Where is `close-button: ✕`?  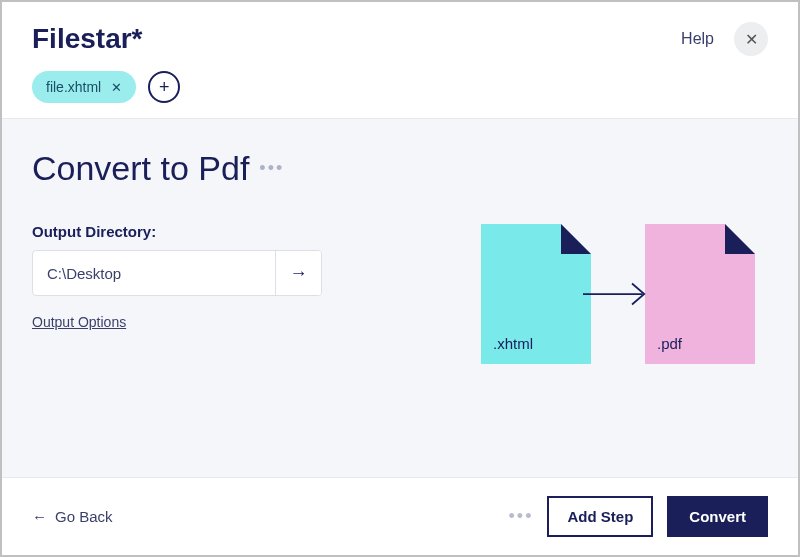 close-button: ✕ is located at coordinates (751, 39).